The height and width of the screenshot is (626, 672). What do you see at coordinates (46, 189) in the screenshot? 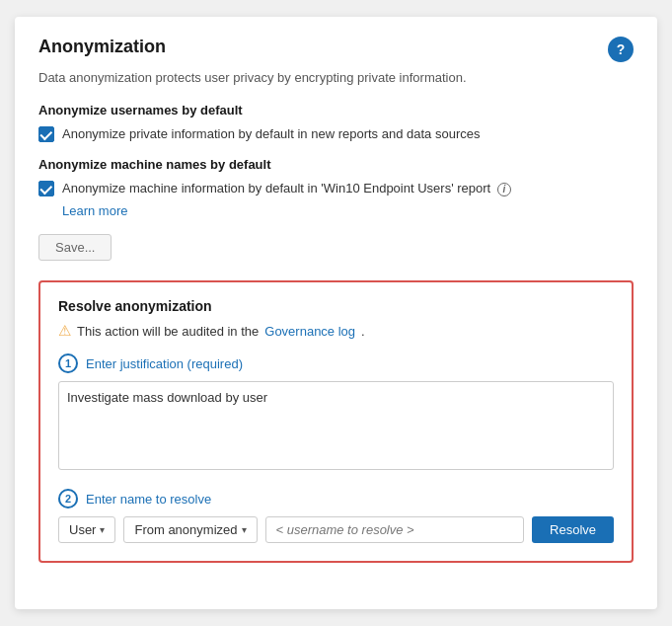
I see `checkbox-machines` at bounding box center [46, 189].